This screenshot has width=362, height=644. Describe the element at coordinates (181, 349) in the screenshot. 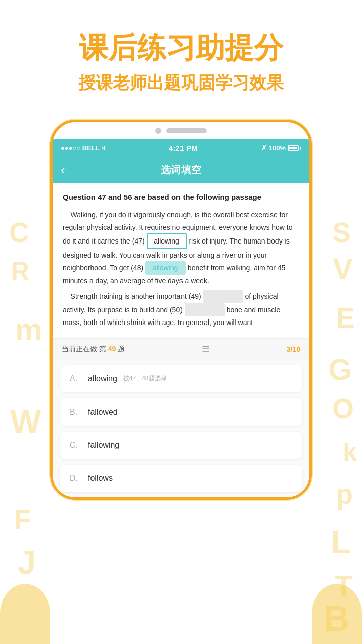

I see `bottom-status-bar: 当前正在做 第 49 题 ☰ 3/10` at that location.